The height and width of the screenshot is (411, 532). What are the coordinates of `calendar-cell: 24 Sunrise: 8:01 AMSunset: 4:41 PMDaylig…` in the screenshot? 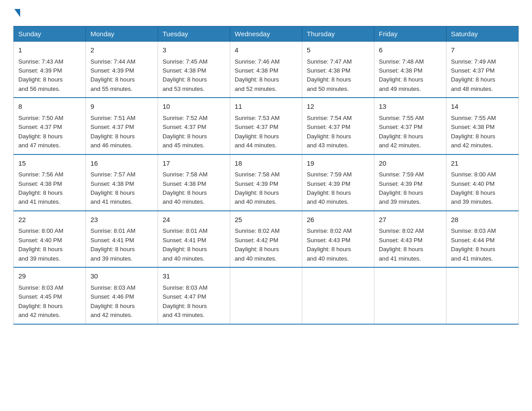 It's located at (194, 239).